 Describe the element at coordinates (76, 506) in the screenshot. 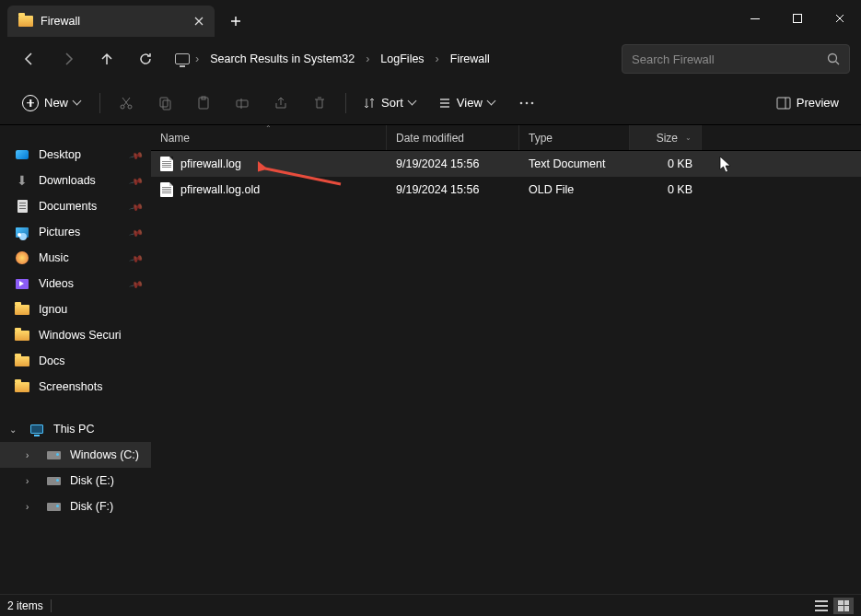

I see `sidebar-item-drive: ›Disk (F:)` at that location.